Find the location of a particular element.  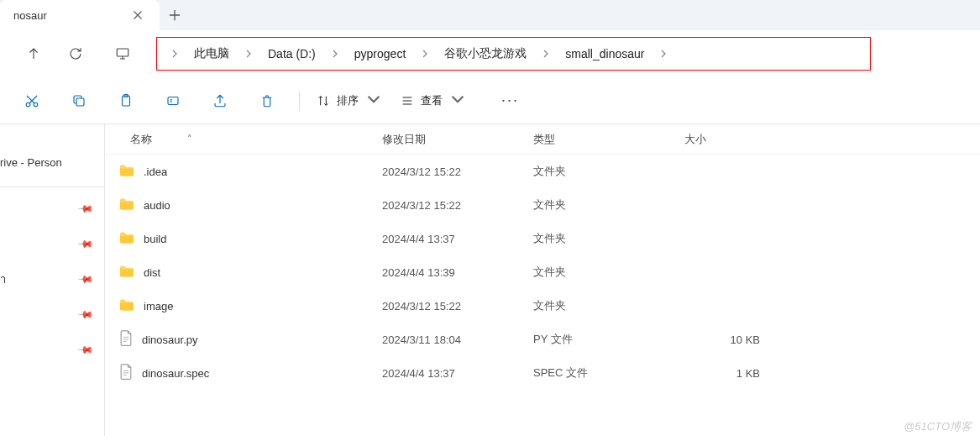

cut-icon is located at coordinates (32, 101).